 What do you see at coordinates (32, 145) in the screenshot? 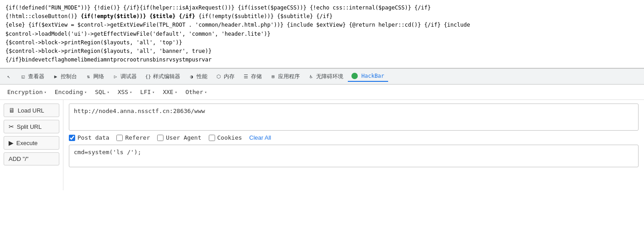
I see `left-panel: 🖥 Load URL ✂ Split URL ▶ Execute ADD "/"` at bounding box center [32, 145].